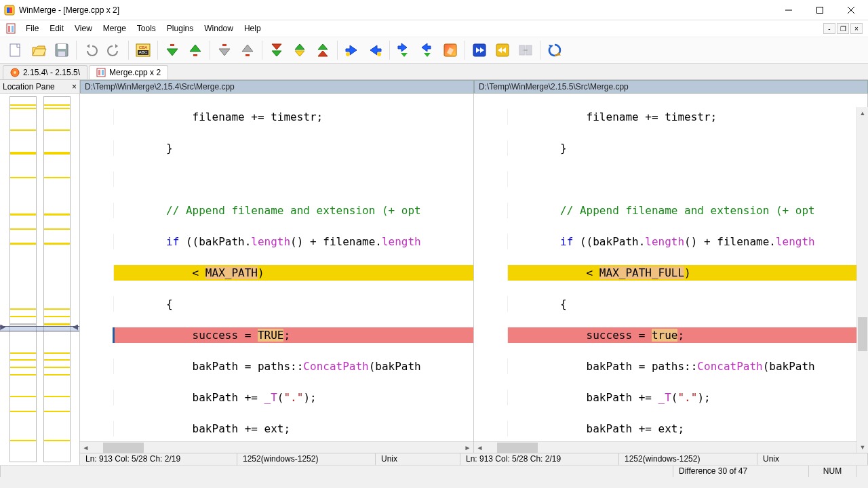 The width and height of the screenshot is (868, 488). What do you see at coordinates (83, 28) in the screenshot?
I see `menu-view: View` at bounding box center [83, 28].